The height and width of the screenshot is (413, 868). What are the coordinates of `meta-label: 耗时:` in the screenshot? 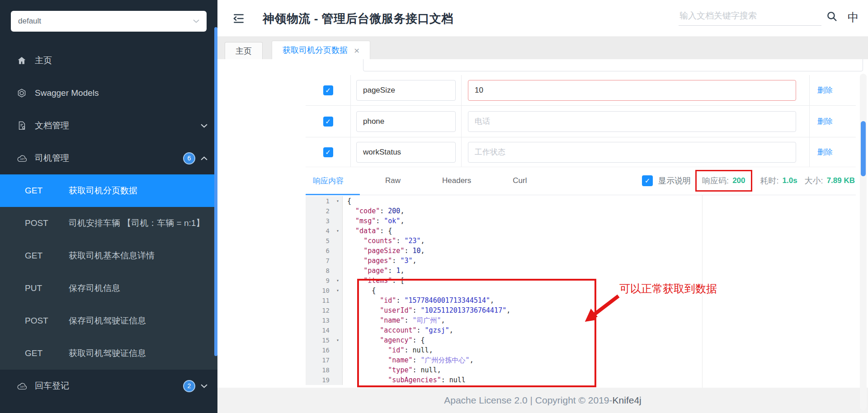 It's located at (769, 181).